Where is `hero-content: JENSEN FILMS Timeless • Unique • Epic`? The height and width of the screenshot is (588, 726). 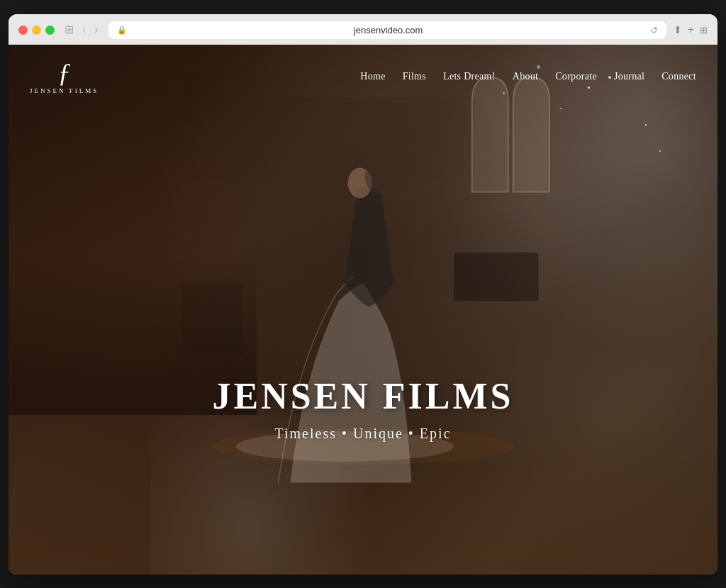 hero-content: JENSEN FILMS Timeless • Unique • Epic is located at coordinates (363, 409).